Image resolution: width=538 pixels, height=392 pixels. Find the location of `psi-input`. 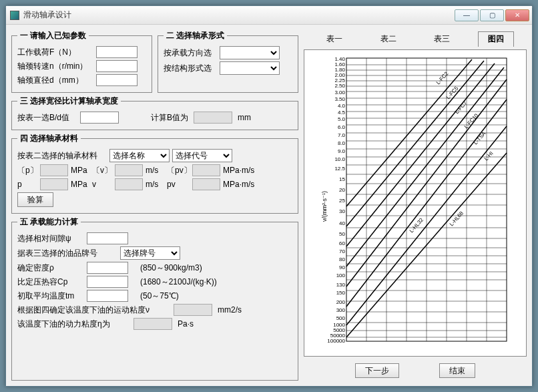

psi-input is located at coordinates (107, 238).